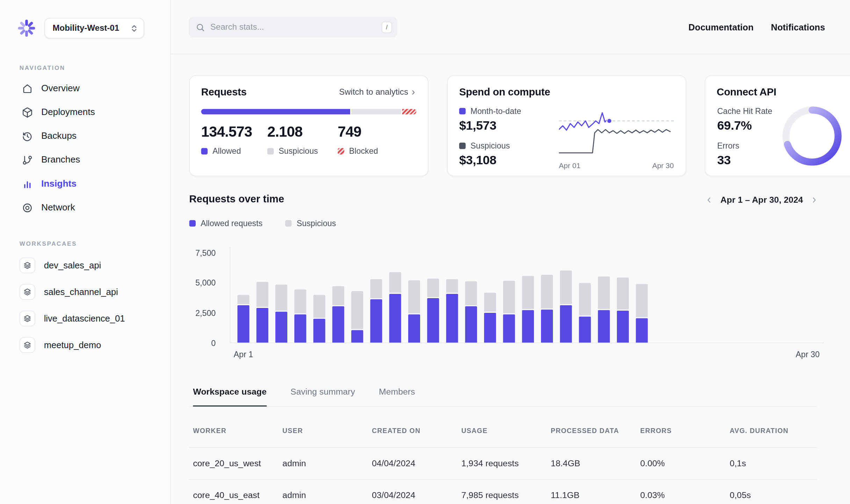 This screenshot has width=850, height=504. Describe the element at coordinates (94, 28) in the screenshot. I see `workspace-selector: Mobility-West-01` at that location.